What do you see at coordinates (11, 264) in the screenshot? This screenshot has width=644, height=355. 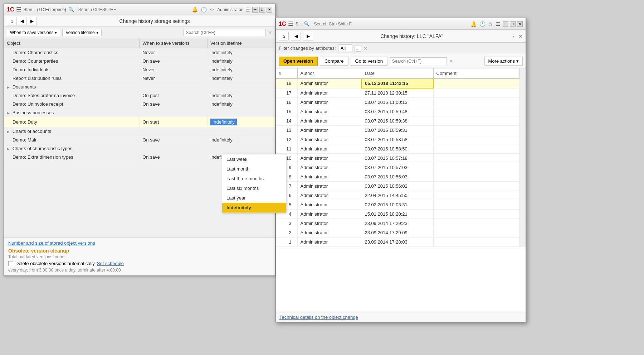 I see `auto-delete-checkbox` at bounding box center [11, 264].